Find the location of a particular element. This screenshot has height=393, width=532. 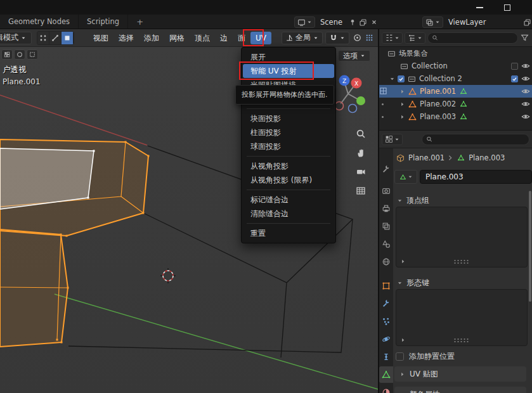

datablock-name-input is located at coordinates (476, 177).